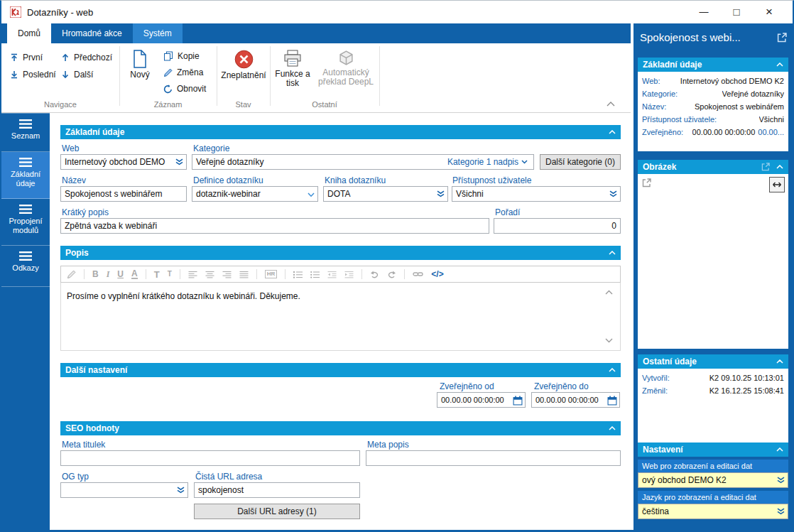 Image resolution: width=794 pixels, height=532 pixels. Describe the element at coordinates (713, 466) in the screenshot. I see `display-web-label: Web pro zobrazení a editaci dat` at that location.